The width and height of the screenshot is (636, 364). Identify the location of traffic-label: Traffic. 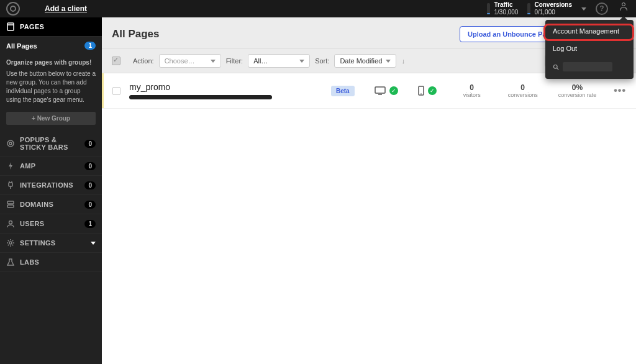
(506, 5).